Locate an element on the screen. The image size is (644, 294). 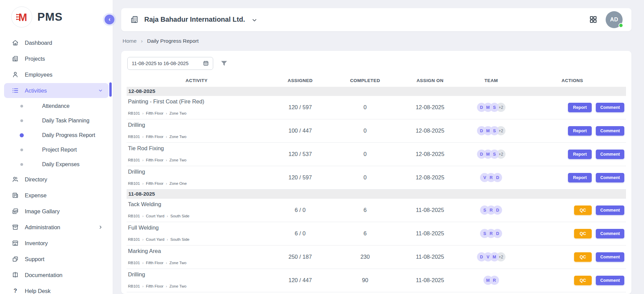
activity-cell: Painting - First Coat (Fire Red) RB101›F… is located at coordinates (197, 107).